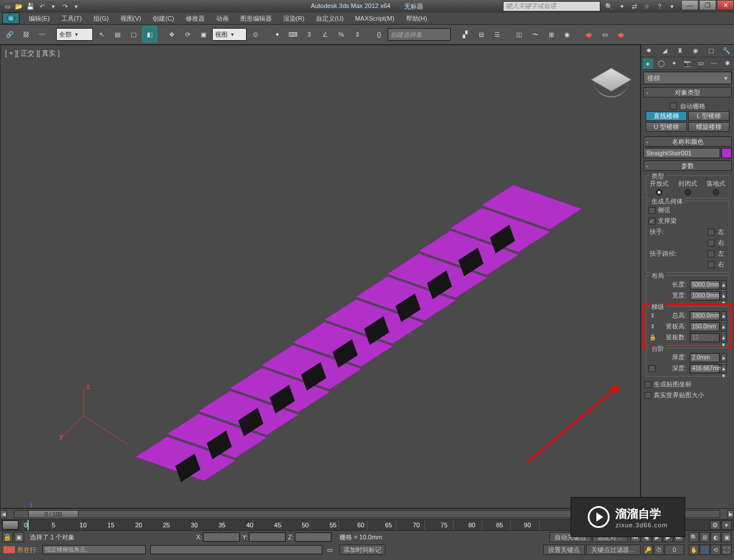 This screenshot has height=560, width=734. I want to click on bind-space-warp-icon: 〰, so click(42, 34).